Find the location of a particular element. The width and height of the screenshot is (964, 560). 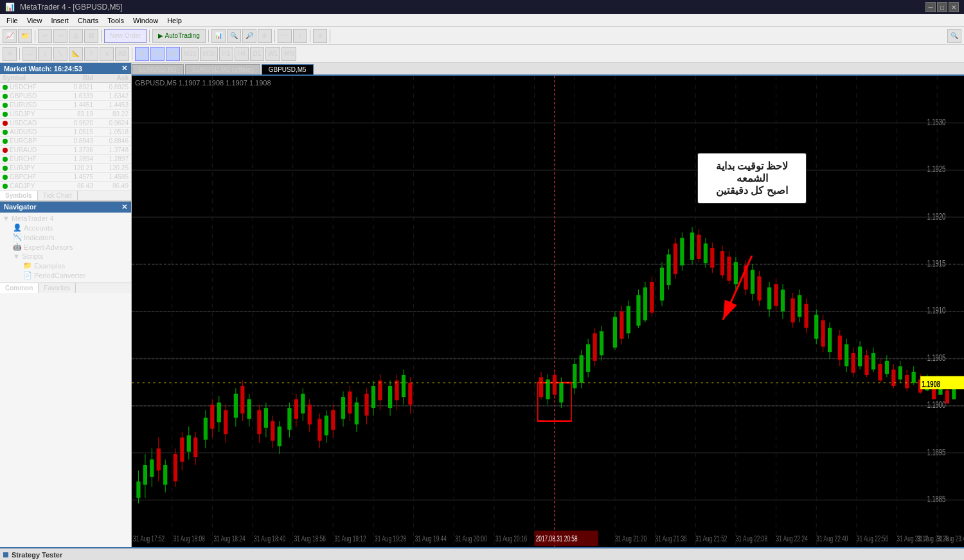

chart-tab-eurusd-m2: EURUSD,M2 (offline) is located at coordinates (222, 69).